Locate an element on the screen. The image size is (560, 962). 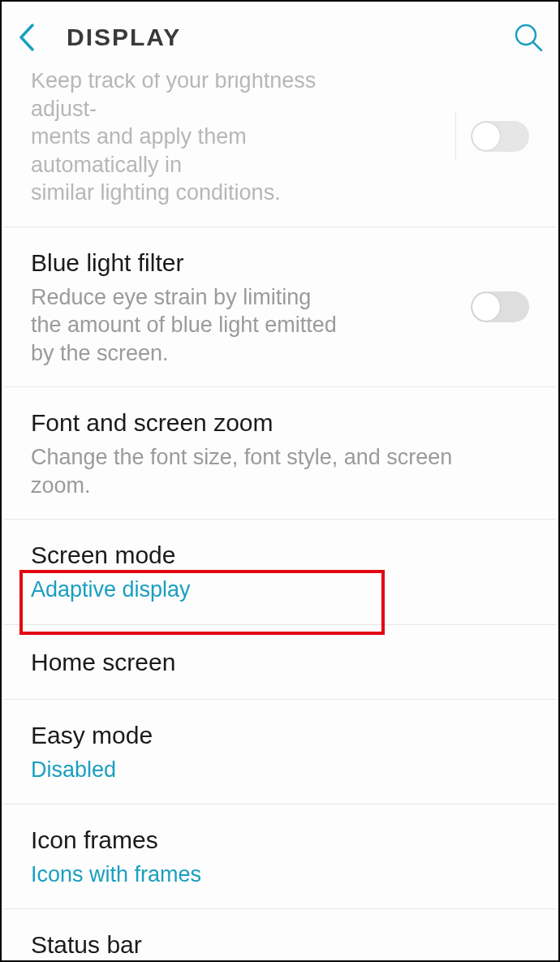
row-desc: Reduce eye strain by limiting the amount… is located at coordinates (189, 326).